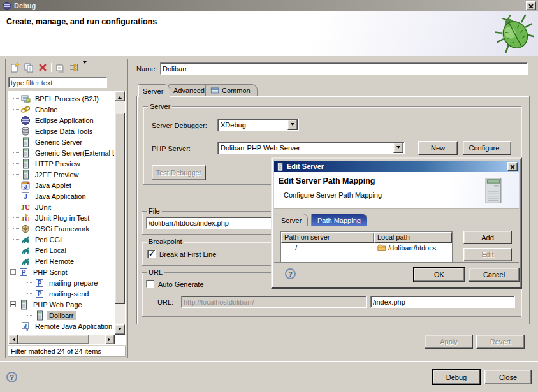  Describe the element at coordinates (61, 283) in the screenshot. I see `tree-item: mailing-prepare` at that location.